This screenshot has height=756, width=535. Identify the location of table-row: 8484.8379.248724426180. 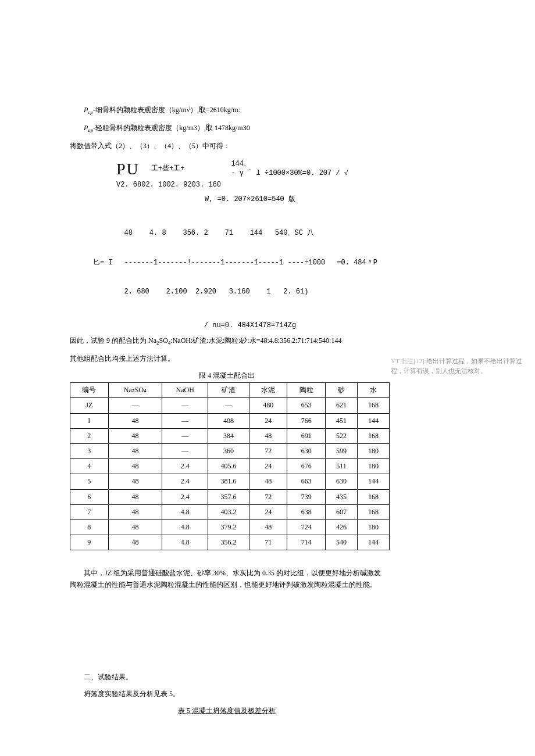
(230, 527).